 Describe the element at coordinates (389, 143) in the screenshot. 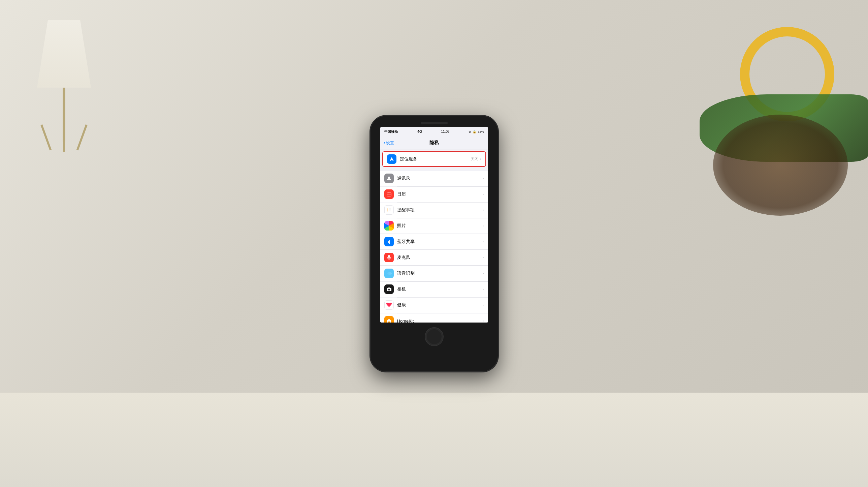

I see `back-button: ‹ 设置` at that location.